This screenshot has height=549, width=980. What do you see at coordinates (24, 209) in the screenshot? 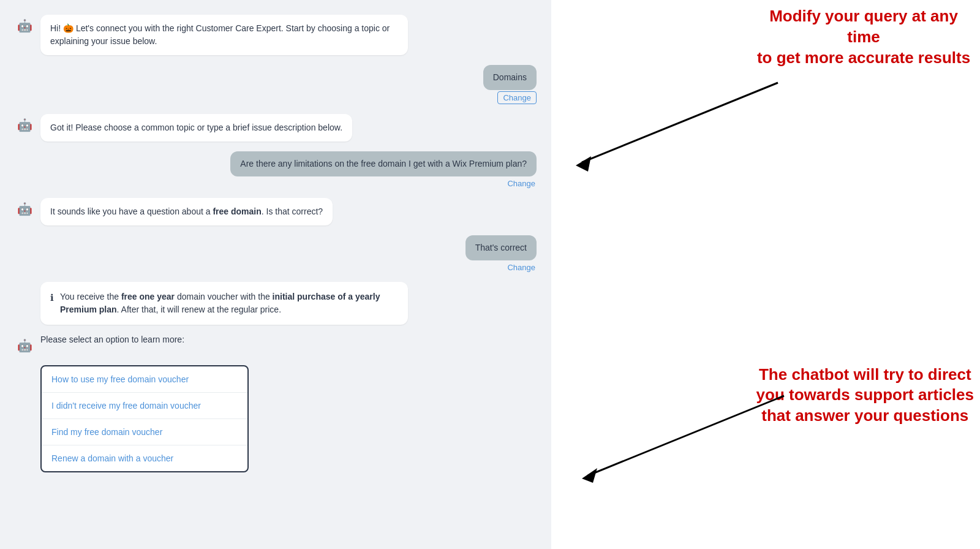
I see `bot-avatar-3: 🤖` at bounding box center [24, 209].